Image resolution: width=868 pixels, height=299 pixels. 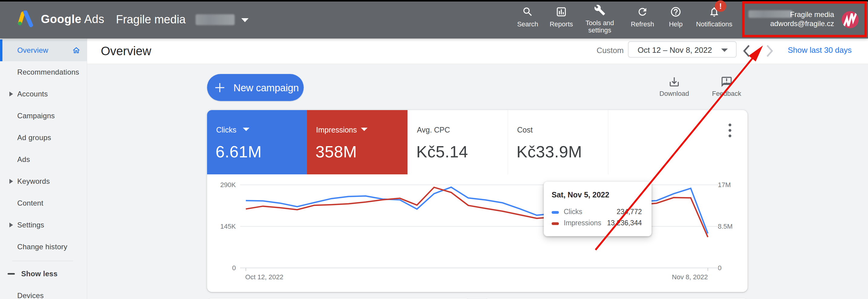 What do you see at coordinates (597, 212) in the screenshot?
I see `tooltip-row-clicks: Clicks234,772` at bounding box center [597, 212].